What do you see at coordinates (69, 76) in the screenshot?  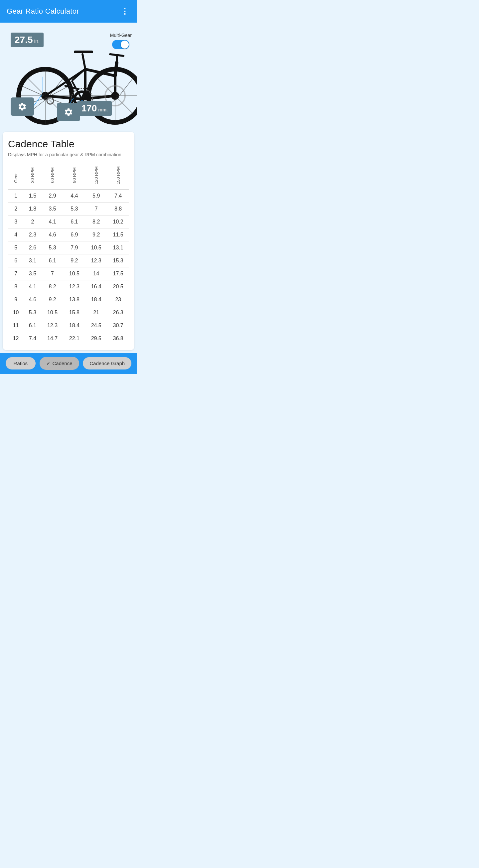 I see `bike-container: 27.5 in. Multi-Gear` at bounding box center [69, 76].